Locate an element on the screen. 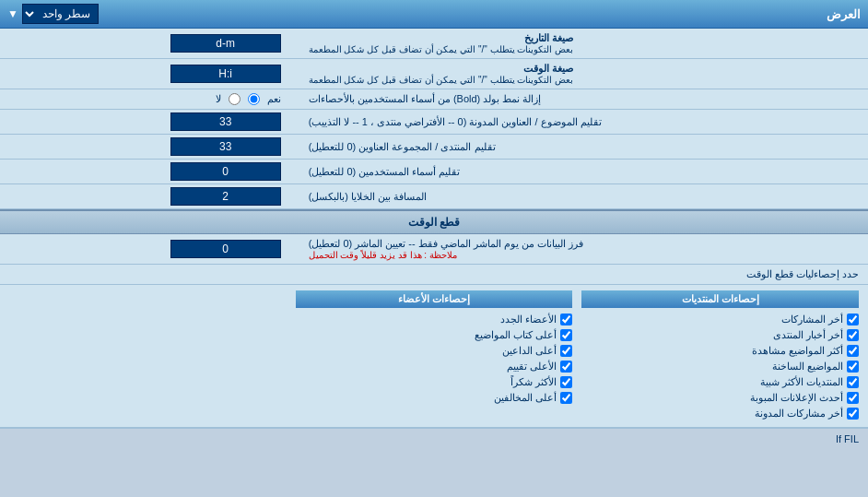 Image resolution: width=868 pixels, height=497 pixels. posts-item-label-6: أخر مشاركات المدونة is located at coordinates (799, 413).